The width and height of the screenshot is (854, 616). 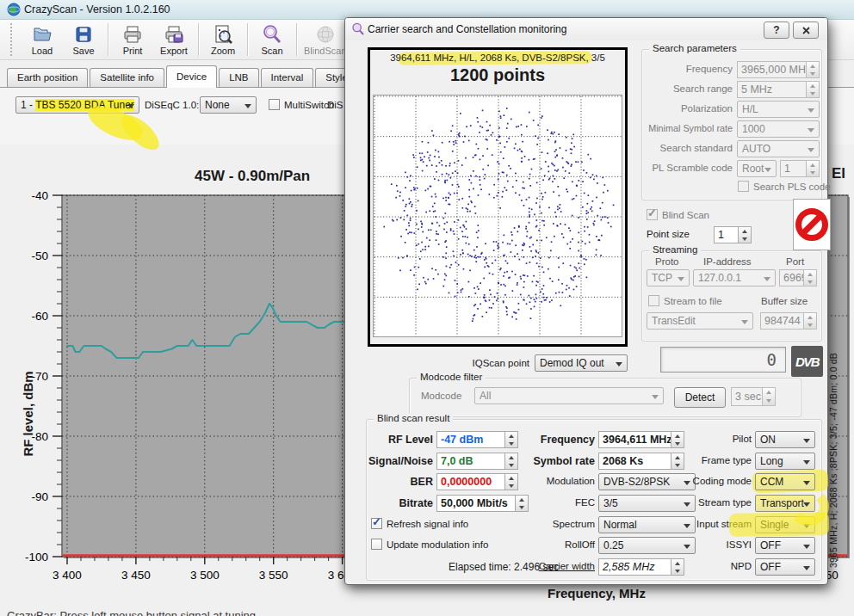 I want to click on modulation-select: DVB-S2/8PSK, so click(x=647, y=482).